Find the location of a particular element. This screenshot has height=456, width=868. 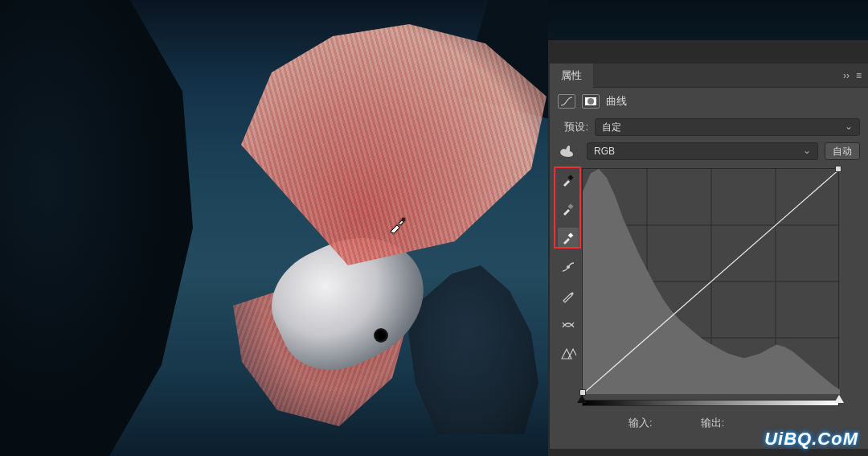

properties-tab: 属性 is located at coordinates (571, 76).